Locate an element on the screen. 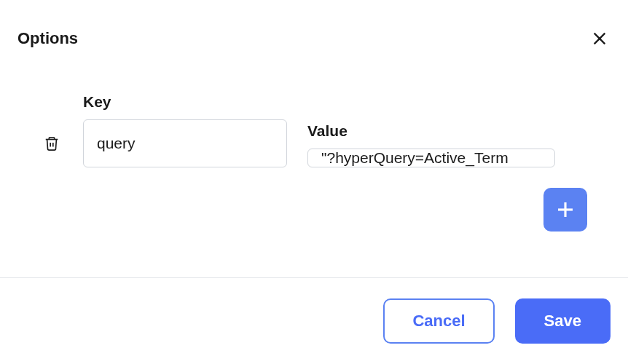  value-label: Value is located at coordinates (447, 131).